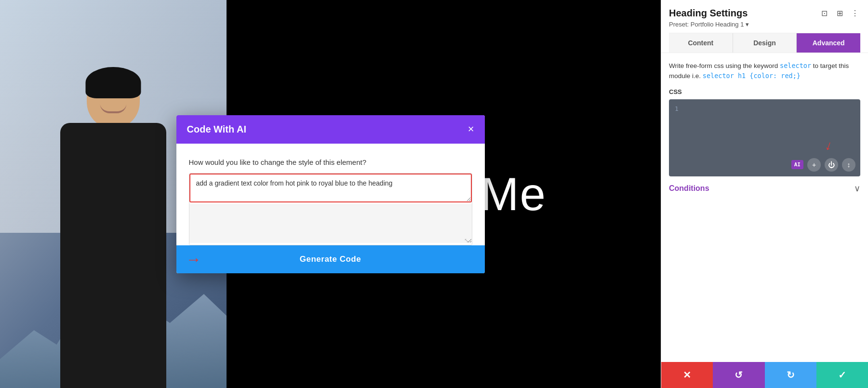 The width and height of the screenshot is (868, 388). What do you see at coordinates (765, 43) in the screenshot?
I see `tab-design: Design` at bounding box center [765, 43].